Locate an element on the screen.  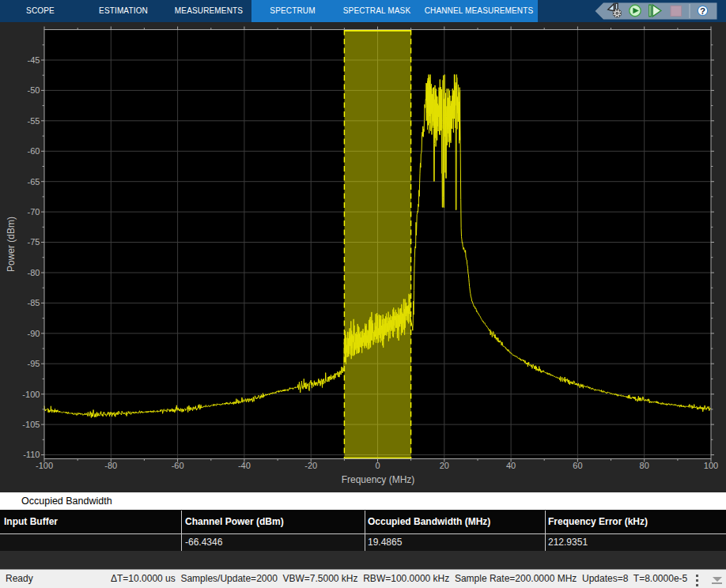
svg-text: -85 is located at coordinates (33, 303).